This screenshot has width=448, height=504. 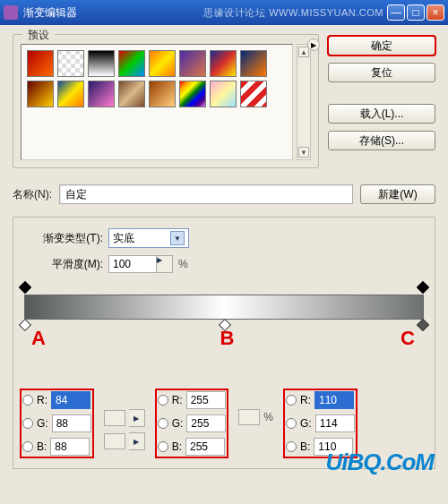 I want to click on b-r-input: 255, so click(x=206, y=400).